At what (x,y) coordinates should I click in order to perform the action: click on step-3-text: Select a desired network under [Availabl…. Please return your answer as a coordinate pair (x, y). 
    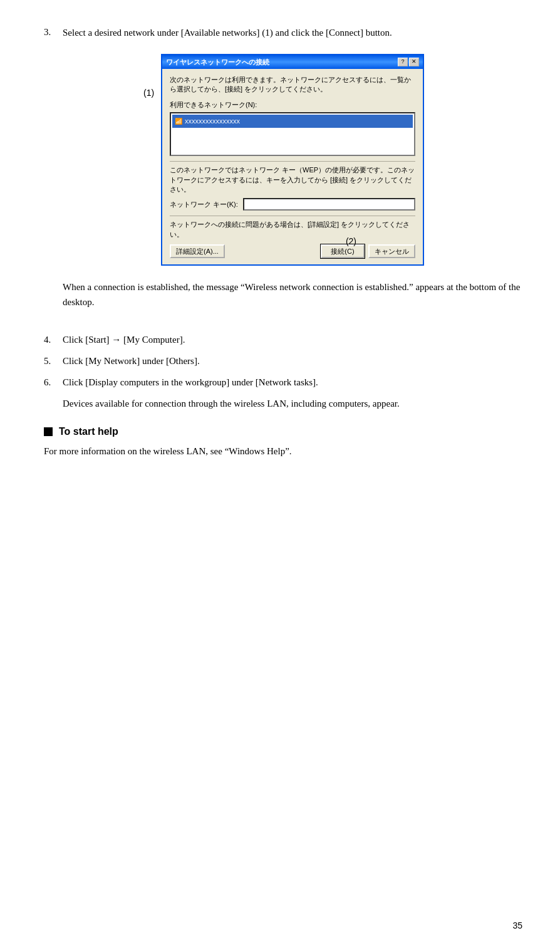
    Looking at the image, I should click on (293, 33).